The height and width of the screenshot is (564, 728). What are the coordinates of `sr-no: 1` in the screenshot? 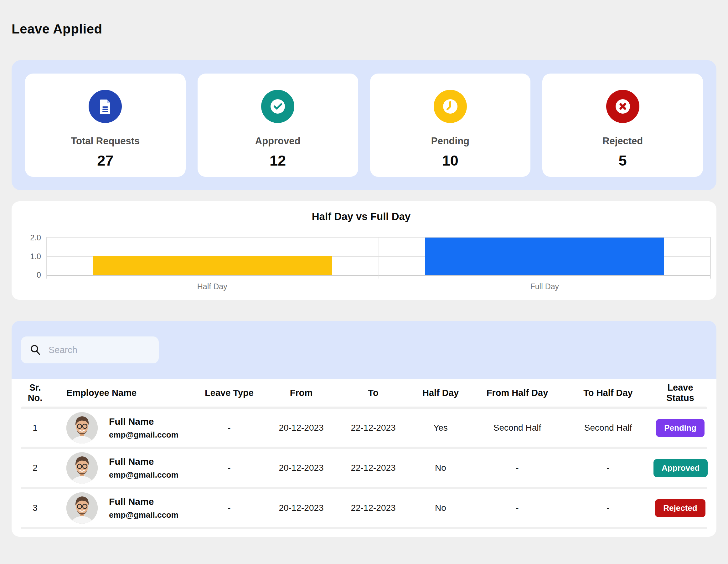 It's located at (35, 428).